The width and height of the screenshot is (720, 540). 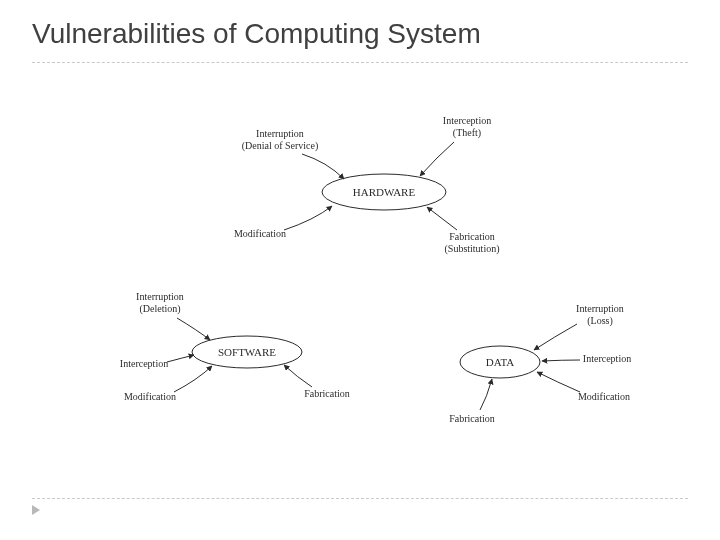 I want to click on sw-modification: Modification, so click(x=150, y=396).